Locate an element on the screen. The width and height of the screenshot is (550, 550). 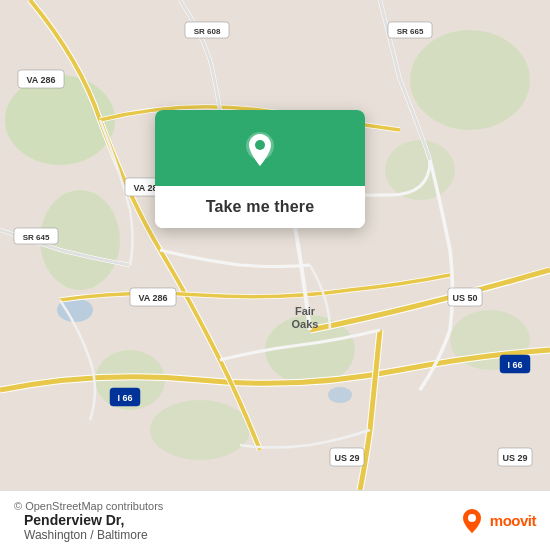
moovit-logo: moovit is located at coordinates (497, 521).